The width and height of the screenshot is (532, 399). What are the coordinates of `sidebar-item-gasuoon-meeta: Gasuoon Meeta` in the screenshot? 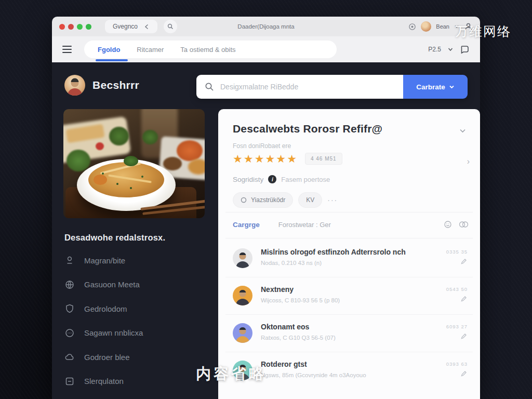 It's located at (135, 285).